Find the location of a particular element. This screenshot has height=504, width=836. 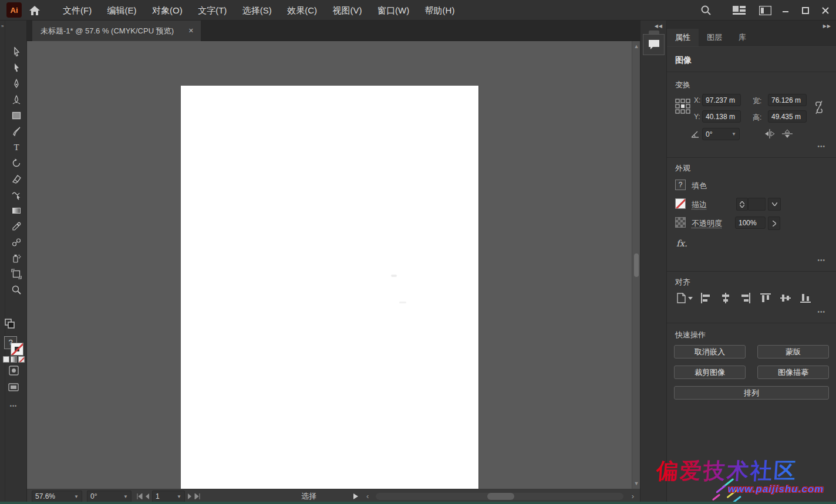

maximize-button is located at coordinates (805, 11).